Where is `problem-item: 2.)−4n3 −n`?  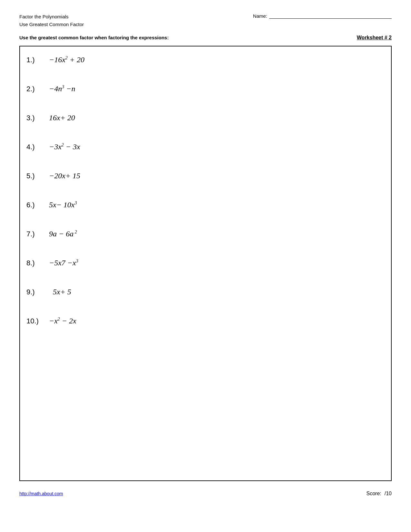 problem-item: 2.)−4n3 −n is located at coordinates (206, 93).